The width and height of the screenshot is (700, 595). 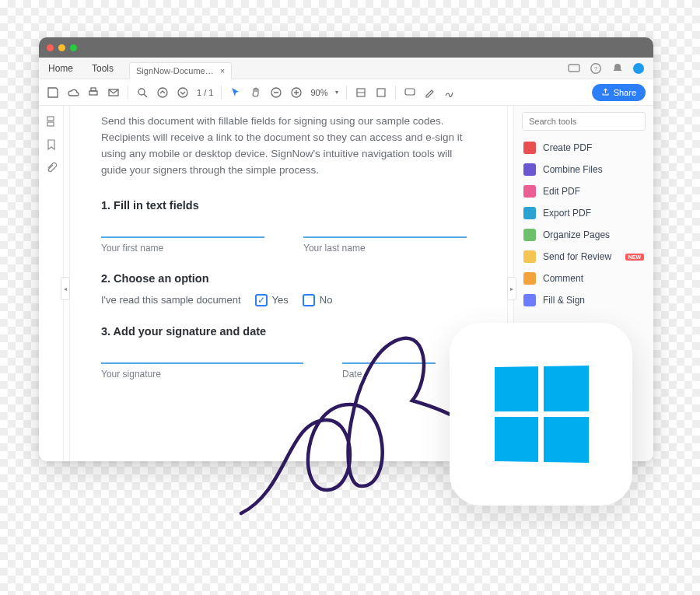 I want to click on comment-tool-icon, so click(x=410, y=93).